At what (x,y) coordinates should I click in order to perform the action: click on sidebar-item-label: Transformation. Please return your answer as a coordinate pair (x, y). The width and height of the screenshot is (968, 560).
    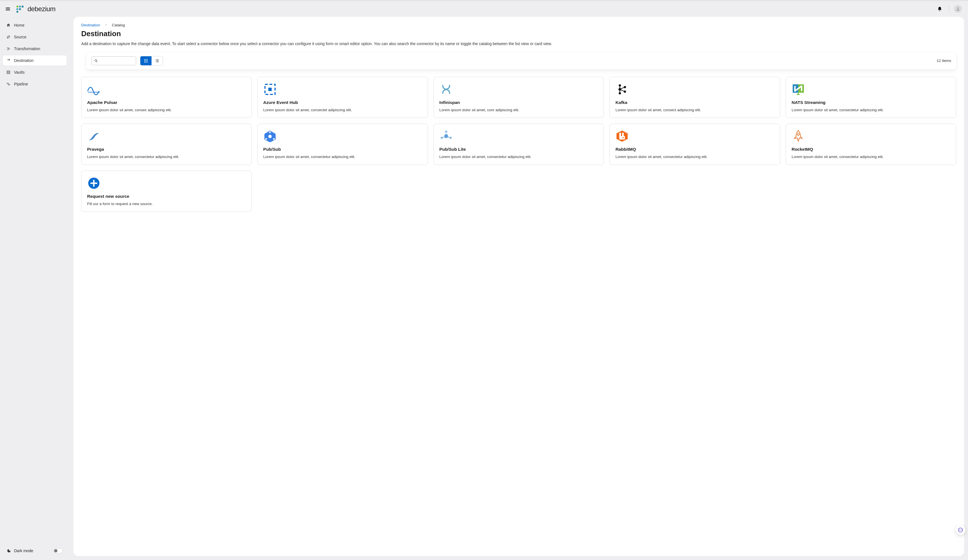
    Looking at the image, I should click on (27, 49).